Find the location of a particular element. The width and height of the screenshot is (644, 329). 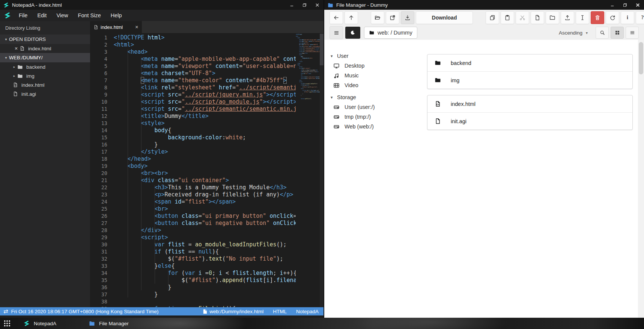

tab-close-icon: ✕ is located at coordinates (137, 27).